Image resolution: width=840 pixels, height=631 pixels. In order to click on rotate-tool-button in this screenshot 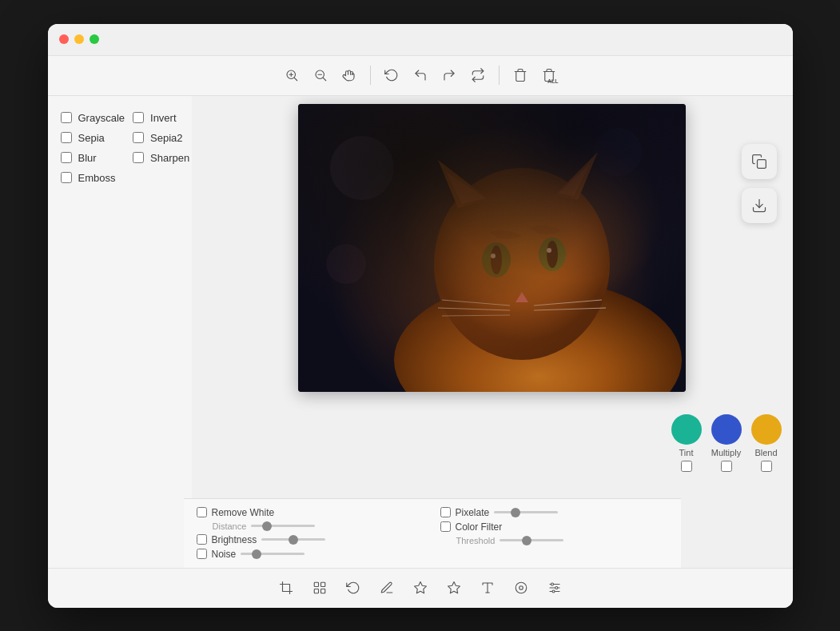, I will do `click(353, 588)`.